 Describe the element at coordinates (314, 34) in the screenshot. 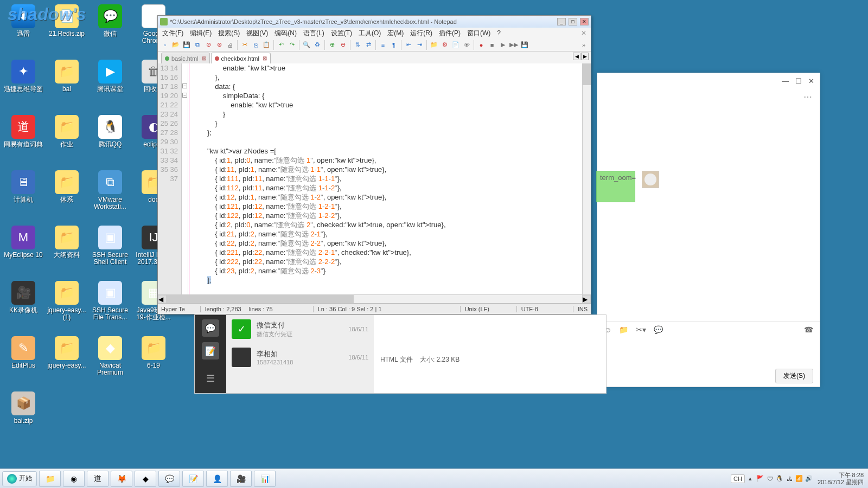

I see `menu-item: 语言(L)` at that location.